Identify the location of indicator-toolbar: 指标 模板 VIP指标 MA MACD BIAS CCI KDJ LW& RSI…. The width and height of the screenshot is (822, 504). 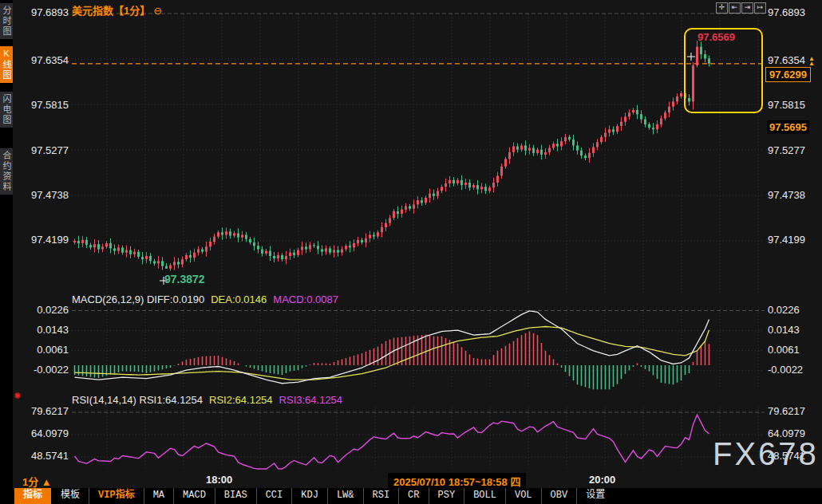
(411, 496).